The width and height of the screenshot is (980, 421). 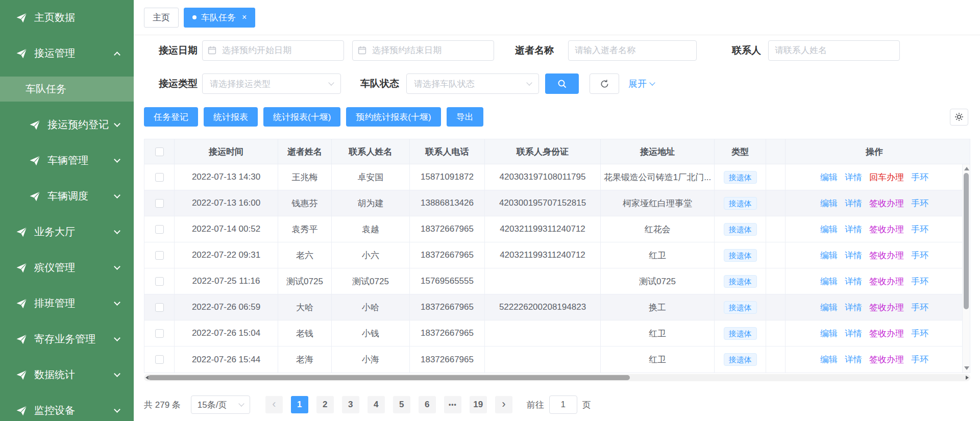 I want to click on sidebar-item: 寄存业务管理, so click(x=67, y=339).